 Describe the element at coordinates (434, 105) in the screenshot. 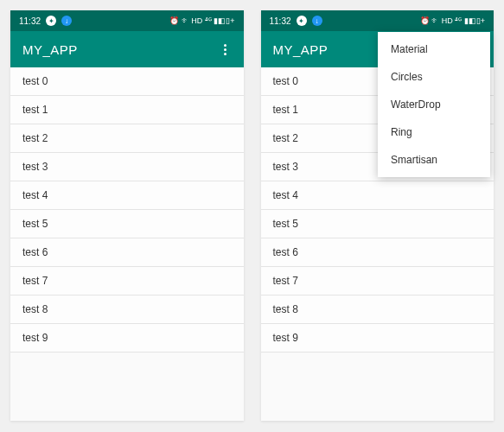

I see `menu-item-waterdrop: WaterDrop` at that location.